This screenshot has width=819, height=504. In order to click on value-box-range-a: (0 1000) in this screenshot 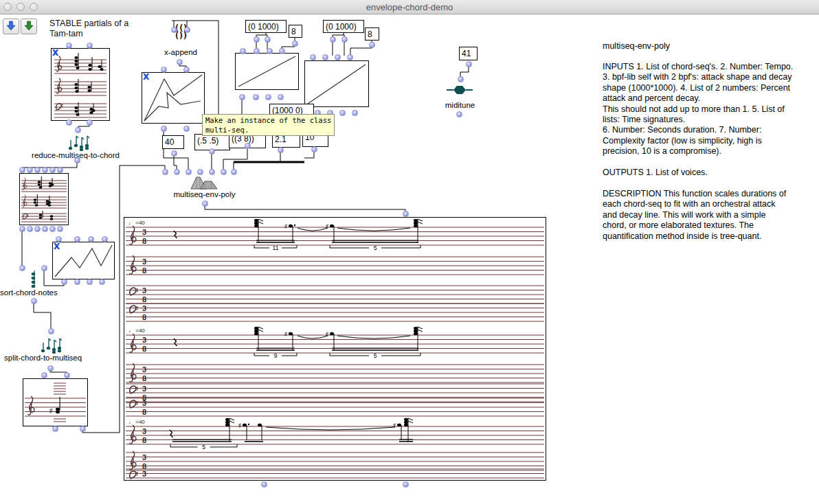, I will do `click(266, 26)`.